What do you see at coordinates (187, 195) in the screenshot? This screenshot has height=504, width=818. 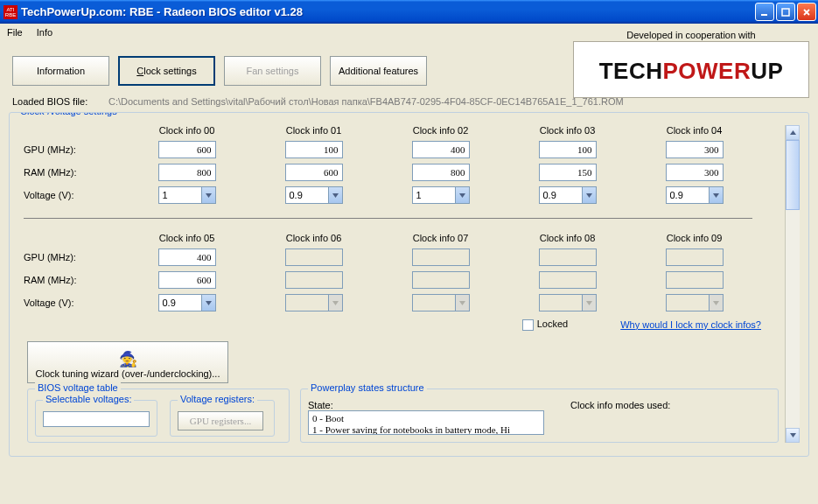 I see `voltage-combo-00: 1` at bounding box center [187, 195].